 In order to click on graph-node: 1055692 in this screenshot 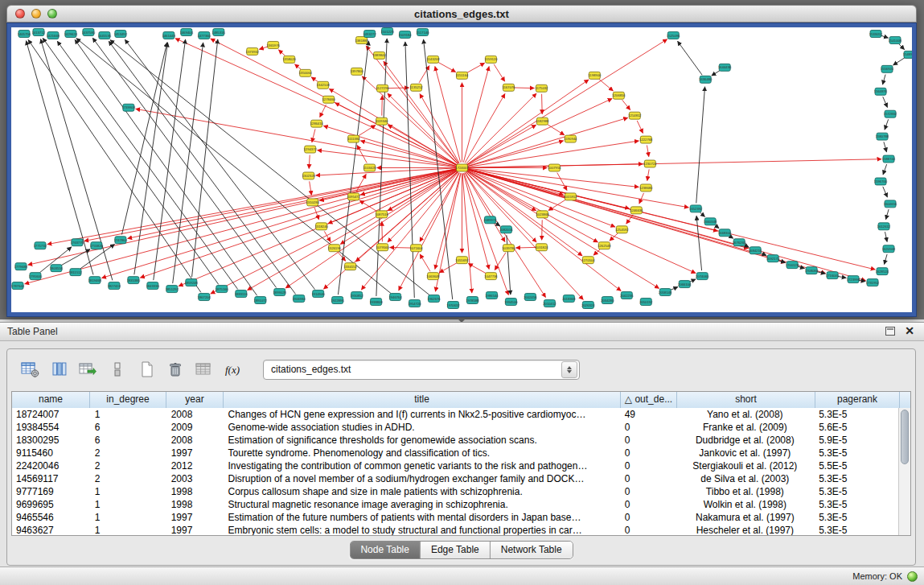, I will do `click(462, 261)`.